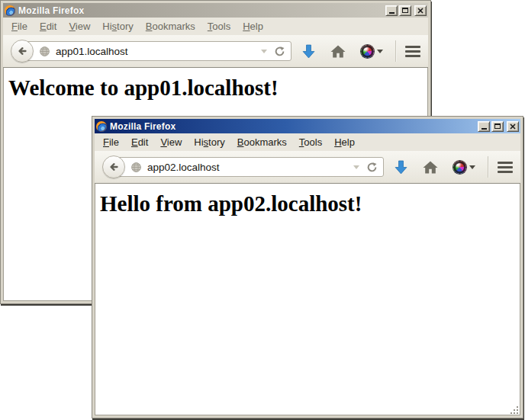 The height and width of the screenshot is (420, 525). Describe the element at coordinates (156, 51) in the screenshot. I see `url-bar: app01.localhost` at that location.